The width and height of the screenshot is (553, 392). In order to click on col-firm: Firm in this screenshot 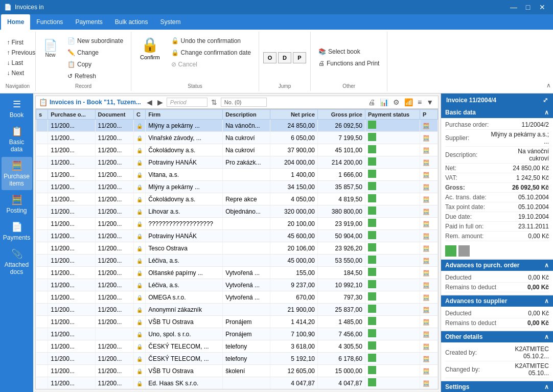, I will do `click(184, 114)`.